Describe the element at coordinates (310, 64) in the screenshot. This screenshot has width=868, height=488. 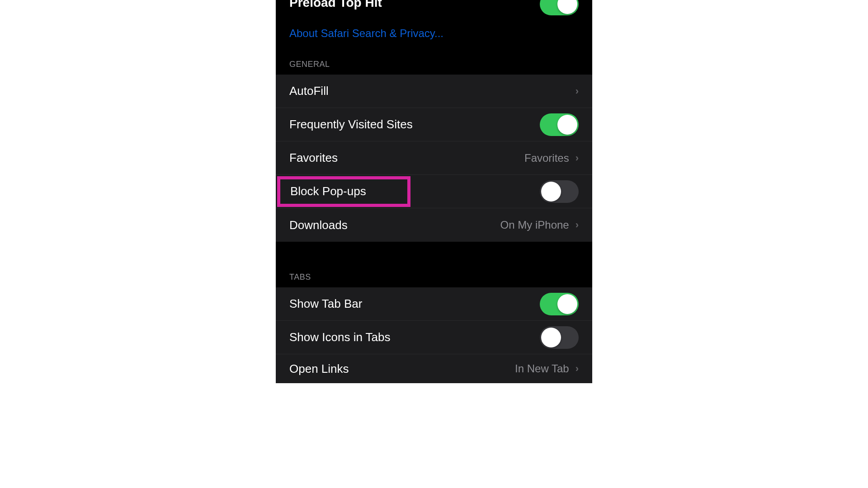
I see `general-title: GENERAL` at that location.